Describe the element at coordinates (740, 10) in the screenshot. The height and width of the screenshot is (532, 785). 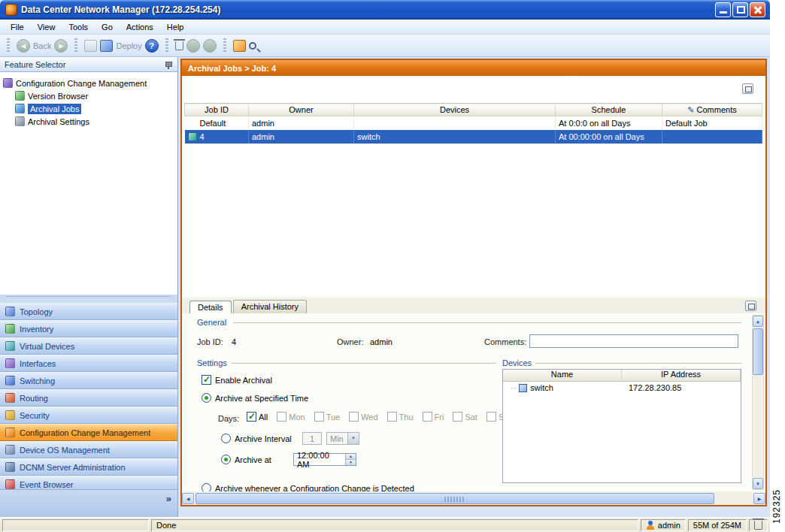
I see `maximize-button` at that location.